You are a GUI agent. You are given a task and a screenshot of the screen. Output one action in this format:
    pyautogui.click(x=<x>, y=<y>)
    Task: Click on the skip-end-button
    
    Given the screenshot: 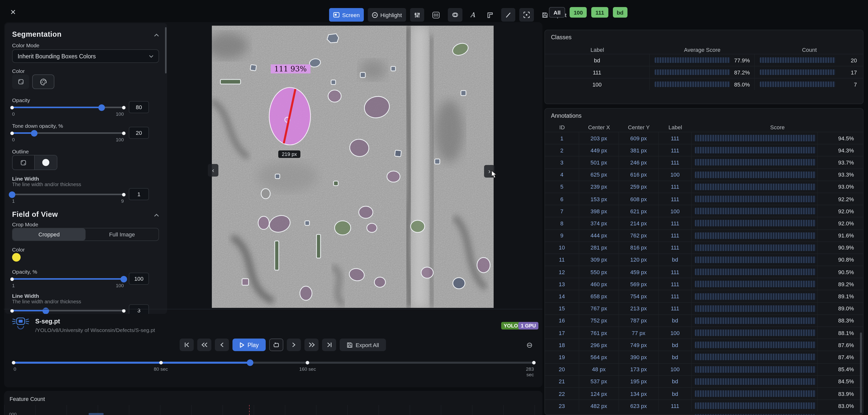 What is the action you would take?
    pyautogui.click(x=329, y=345)
    